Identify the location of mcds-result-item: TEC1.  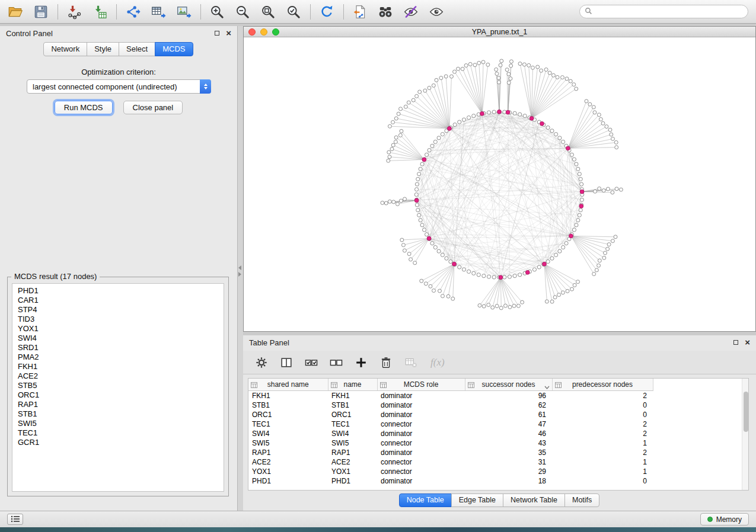
(118, 433).